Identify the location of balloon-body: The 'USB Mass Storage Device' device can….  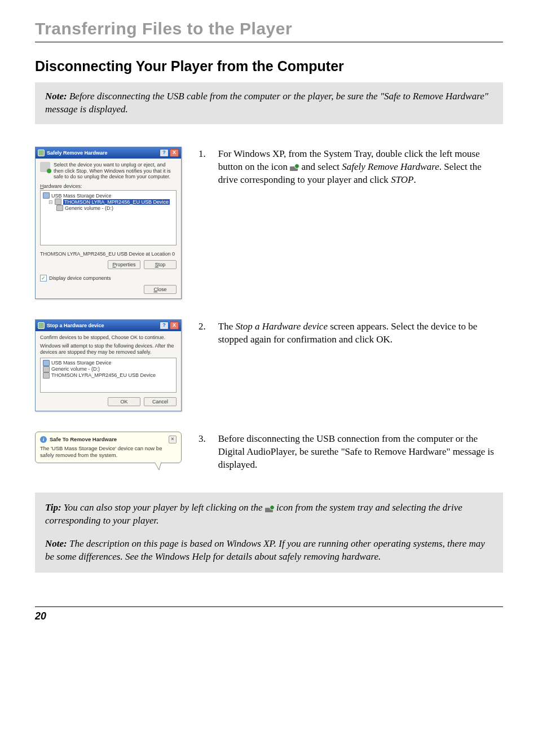
(108, 452).